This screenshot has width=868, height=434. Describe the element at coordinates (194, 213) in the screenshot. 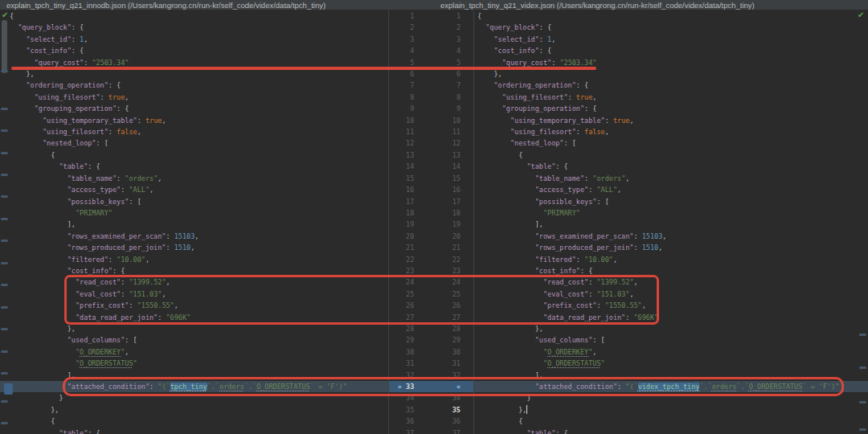

I see `code-line-left-18: "PRIMARY"` at that location.